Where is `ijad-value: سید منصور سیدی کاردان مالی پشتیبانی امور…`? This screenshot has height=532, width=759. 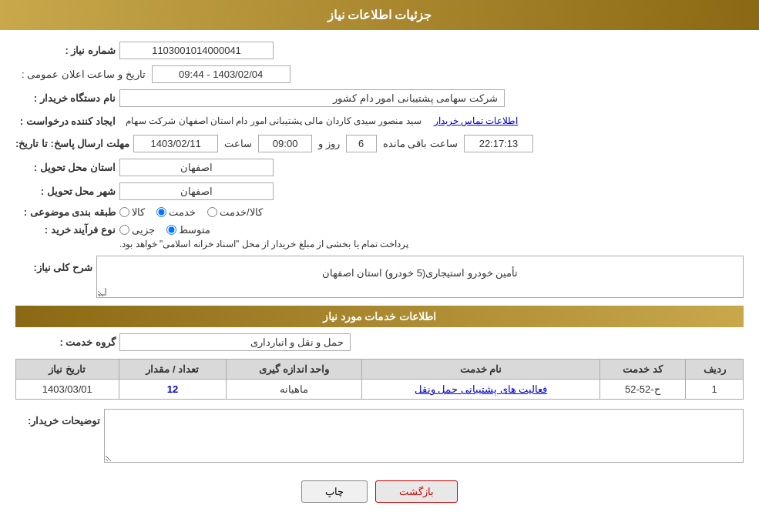
ijad-value: سید منصور سیدی کاردان مالی پشتیبانی امور… is located at coordinates (274, 121).